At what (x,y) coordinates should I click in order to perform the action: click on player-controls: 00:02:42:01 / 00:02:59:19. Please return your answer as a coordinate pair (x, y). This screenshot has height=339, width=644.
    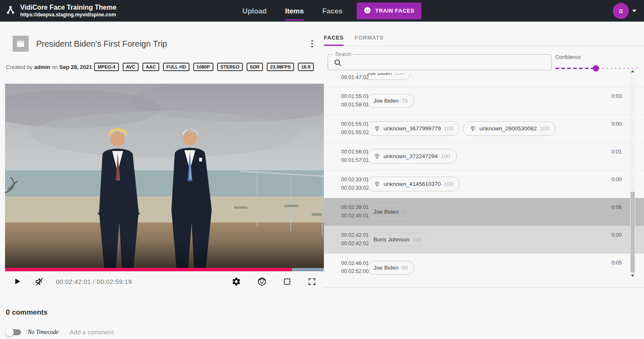
    Looking at the image, I should click on (165, 281).